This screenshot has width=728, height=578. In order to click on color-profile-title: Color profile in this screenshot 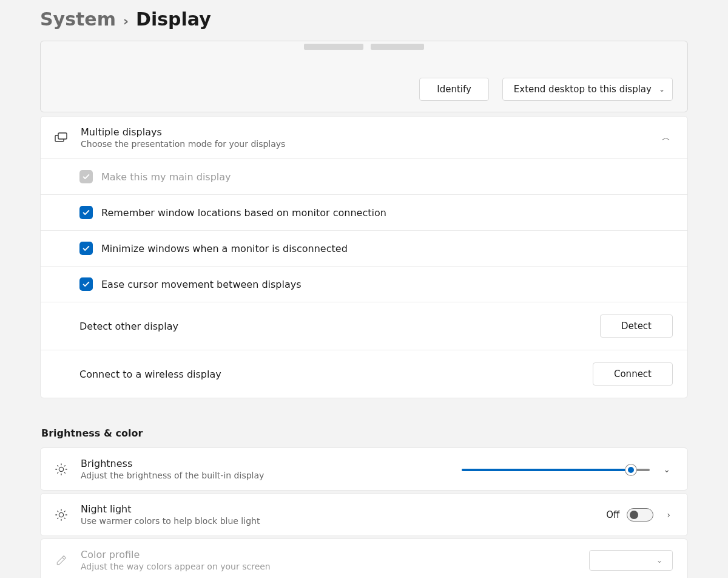, I will do `click(335, 555)`.